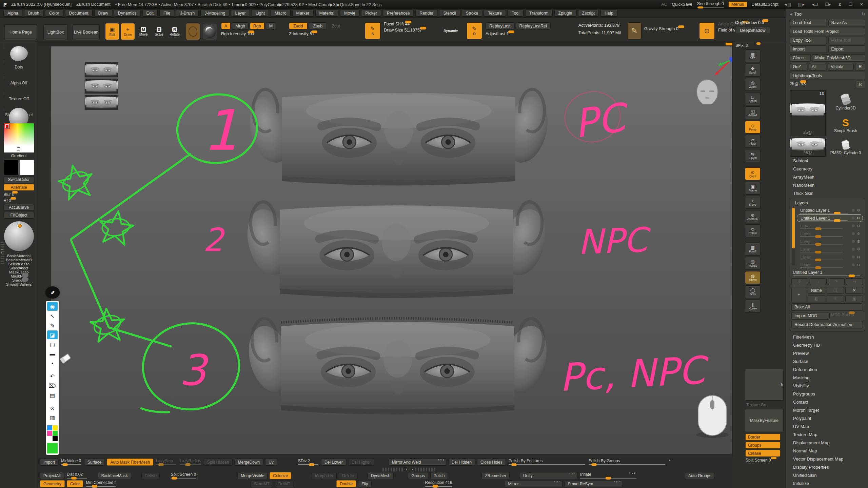  I want to click on bottom-bar-control: Double, so click(346, 484).